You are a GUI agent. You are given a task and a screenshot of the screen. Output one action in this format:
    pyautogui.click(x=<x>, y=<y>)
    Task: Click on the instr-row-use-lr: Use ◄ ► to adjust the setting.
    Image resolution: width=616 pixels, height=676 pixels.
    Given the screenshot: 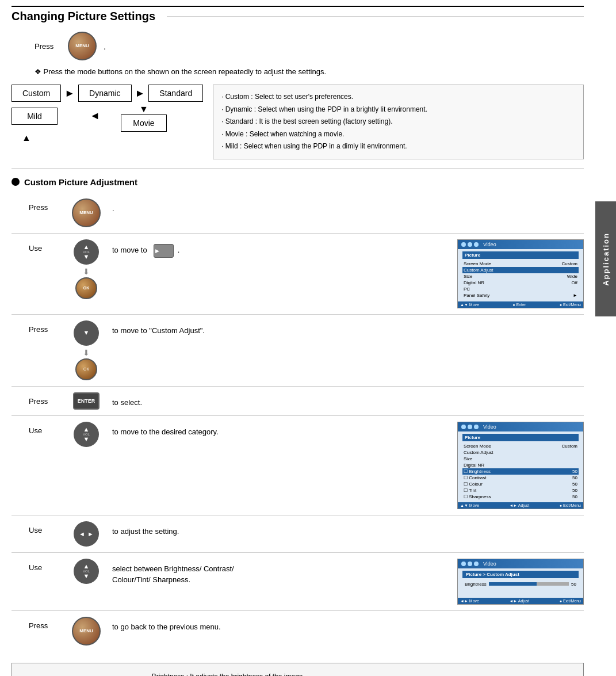 What is the action you would take?
    pyautogui.click(x=298, y=534)
    